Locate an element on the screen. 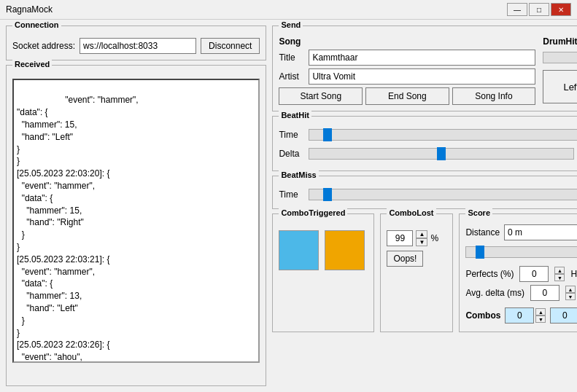 Image resolution: width=577 pixels, height=392 pixels. delta-row: Delta 0 ms is located at coordinates (427, 154).